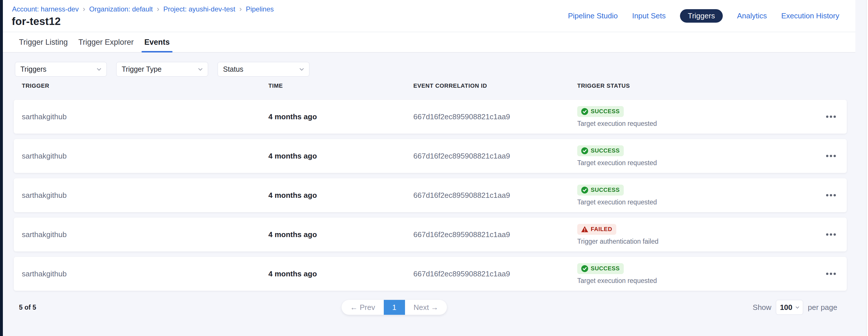  Describe the element at coordinates (233, 69) in the screenshot. I see `status-filter-label: Status` at that location.